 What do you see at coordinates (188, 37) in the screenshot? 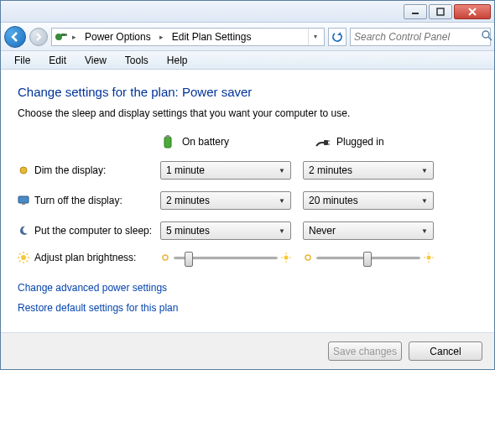
I see `address-bar: ▸ Power Options ▸ Edit Plan Settings ▾` at bounding box center [188, 37].